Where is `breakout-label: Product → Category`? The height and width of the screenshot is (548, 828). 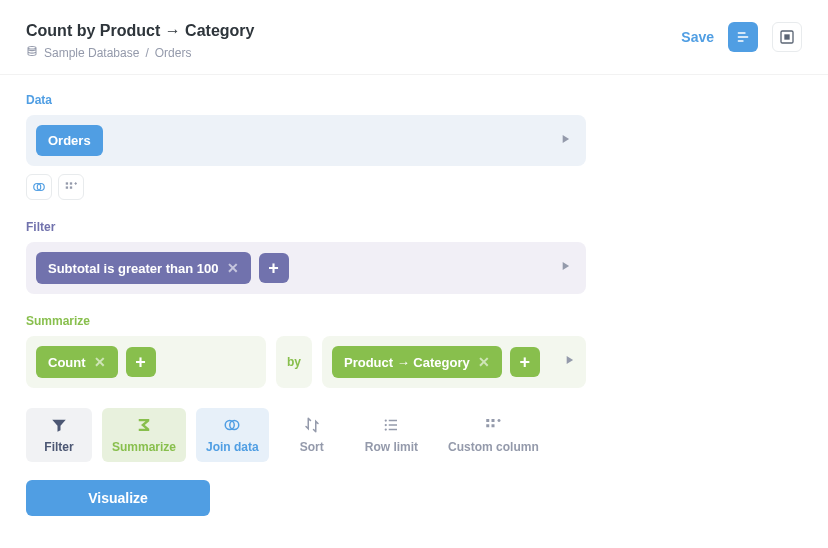 breakout-label: Product → Category is located at coordinates (407, 362).